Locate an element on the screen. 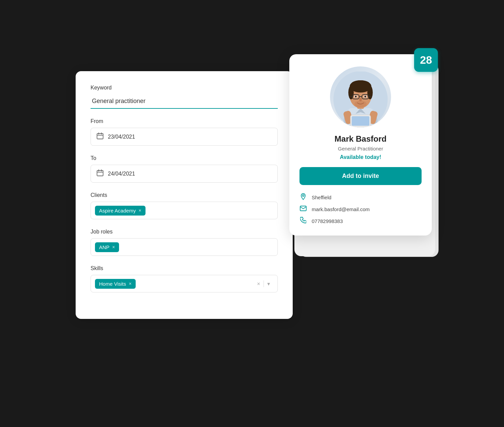 This screenshot has width=504, height=427. skills-tags-input: Home Visits × × ▾ is located at coordinates (184, 284).